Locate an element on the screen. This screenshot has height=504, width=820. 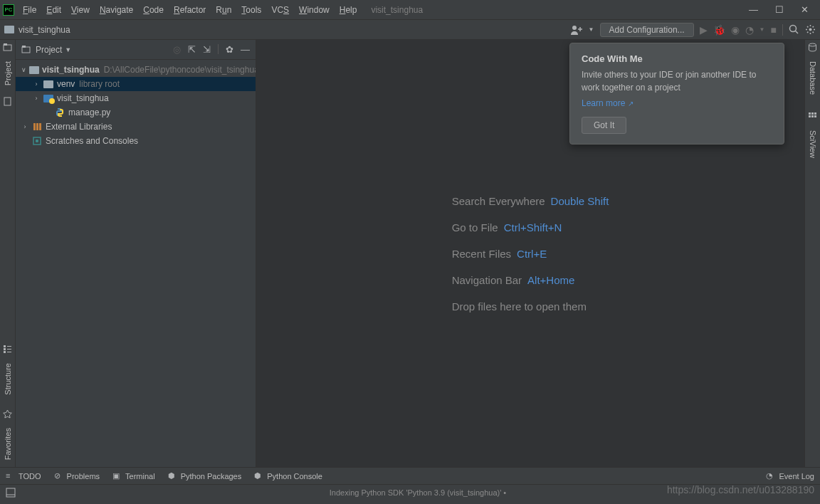
close-button: ✕ is located at coordinates (804, 10).